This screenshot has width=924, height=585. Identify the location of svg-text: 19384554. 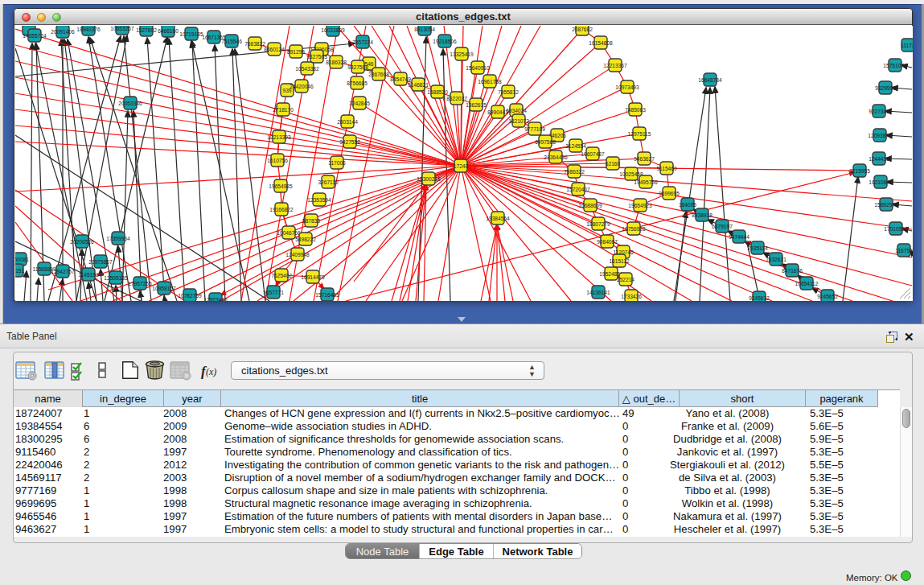
(498, 219).